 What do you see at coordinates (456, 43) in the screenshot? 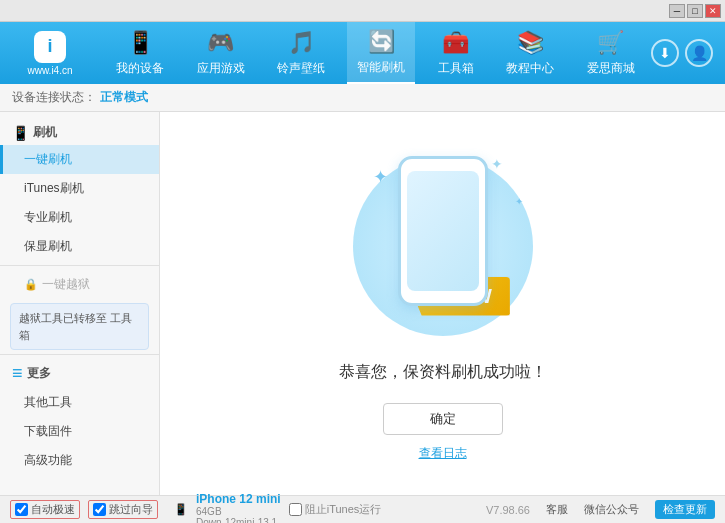
I see `tools-icon: 🧰` at bounding box center [456, 43].